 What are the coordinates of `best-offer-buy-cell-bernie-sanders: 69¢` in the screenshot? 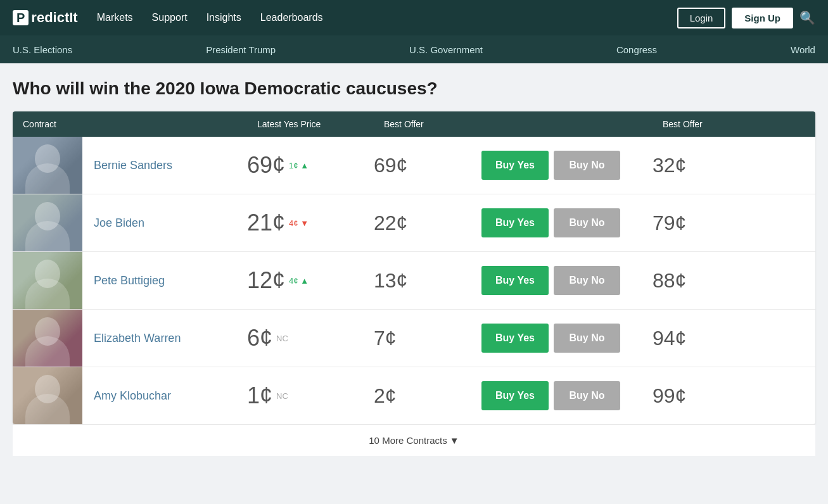 It's located at (424, 166).